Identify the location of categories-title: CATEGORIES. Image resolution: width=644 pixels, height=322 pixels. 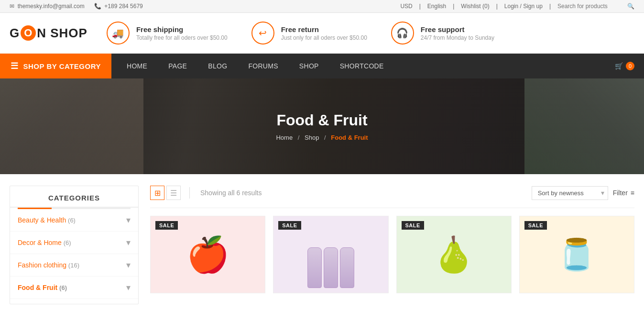
(74, 197).